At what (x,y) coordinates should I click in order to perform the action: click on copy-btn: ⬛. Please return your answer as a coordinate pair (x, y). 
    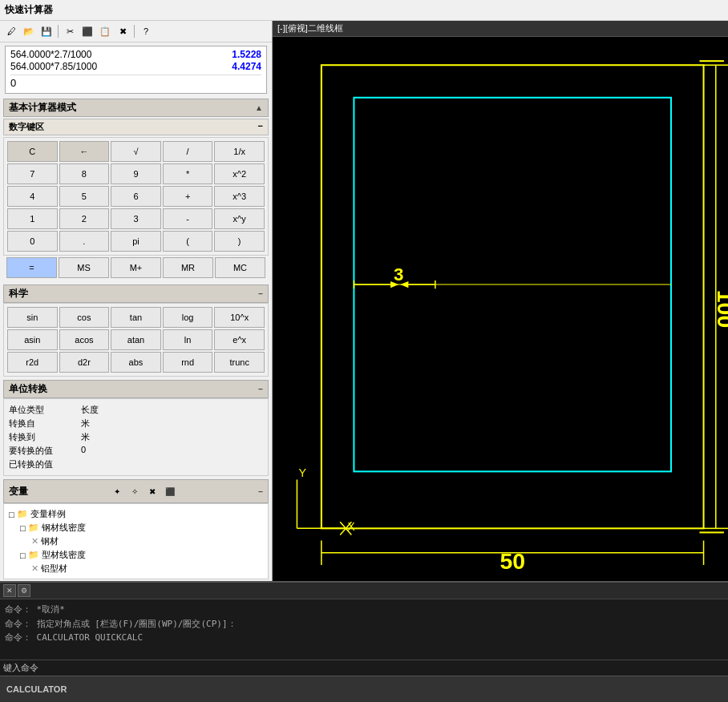
    Looking at the image, I should click on (87, 31).